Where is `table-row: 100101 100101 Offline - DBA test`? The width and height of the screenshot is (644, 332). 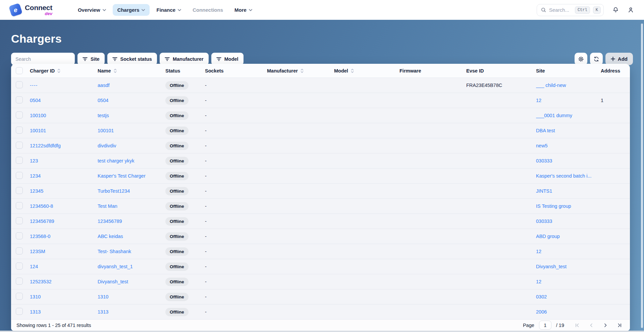 table-row: 100101 100101 Offline - DBA test is located at coordinates (321, 131).